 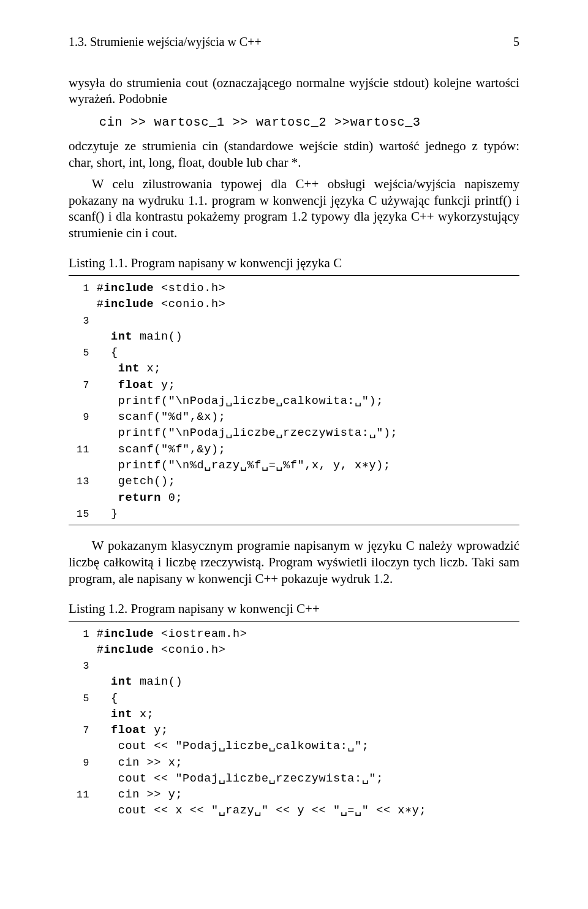 What do you see at coordinates (294, 779) in the screenshot?
I see `code-line: 0 cout << "Podaj␣liczbe␣rzeczywista:␣";` at bounding box center [294, 779].